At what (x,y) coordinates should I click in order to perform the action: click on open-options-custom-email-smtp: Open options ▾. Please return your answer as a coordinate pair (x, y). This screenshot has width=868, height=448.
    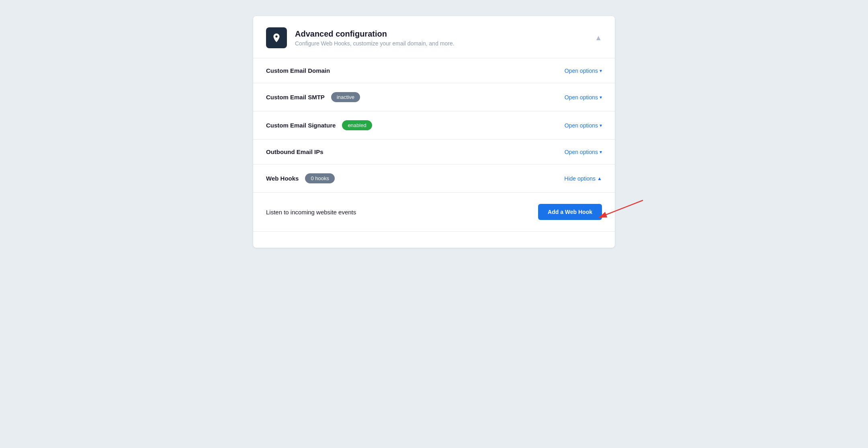
    Looking at the image, I should click on (583, 97).